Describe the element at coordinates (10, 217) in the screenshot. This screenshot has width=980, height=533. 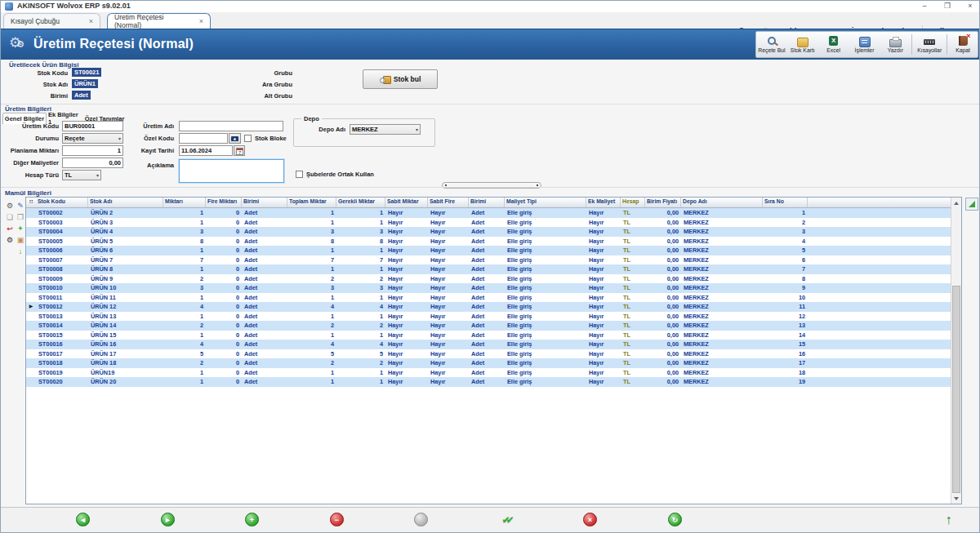
I see `new-document-icon: ❏` at that location.